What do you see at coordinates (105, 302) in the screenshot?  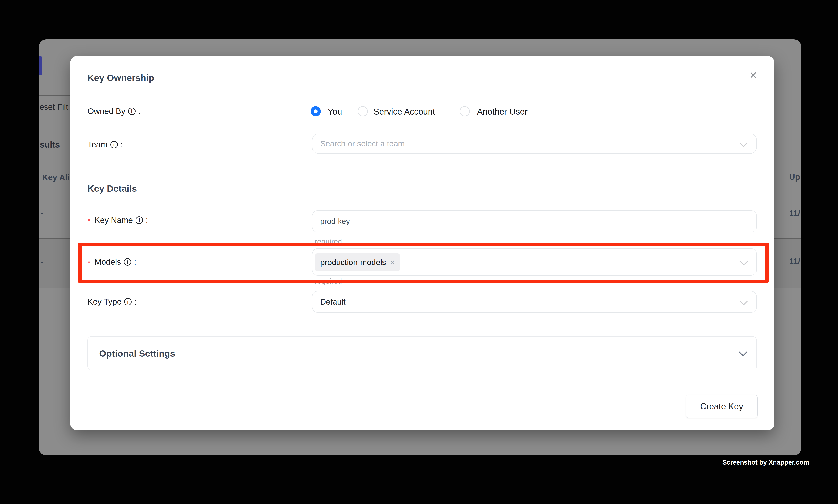 I see `key-type-label-text: Key Type` at bounding box center [105, 302].